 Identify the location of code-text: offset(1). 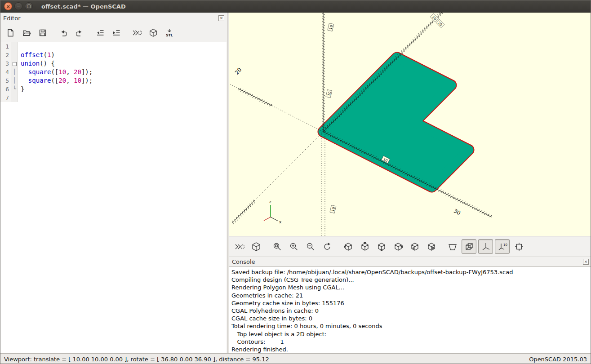
(36, 55).